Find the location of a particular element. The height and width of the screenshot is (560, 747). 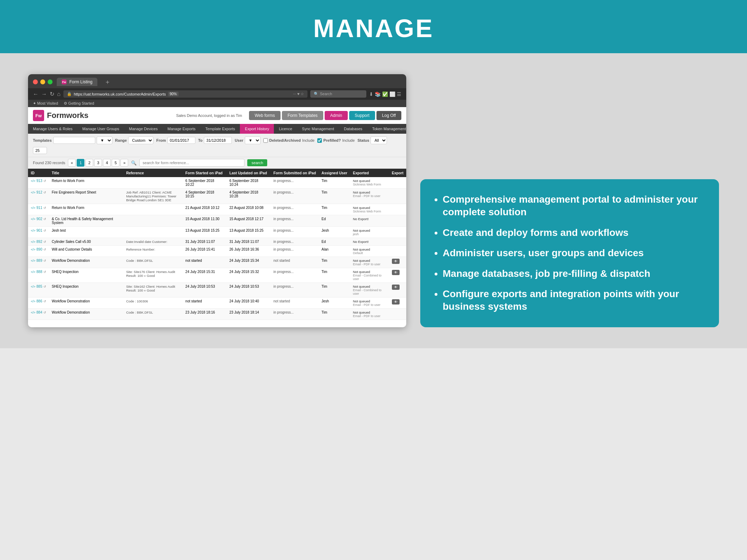

cell-updated: 23 July 2018 18:14 is located at coordinates (249, 314).